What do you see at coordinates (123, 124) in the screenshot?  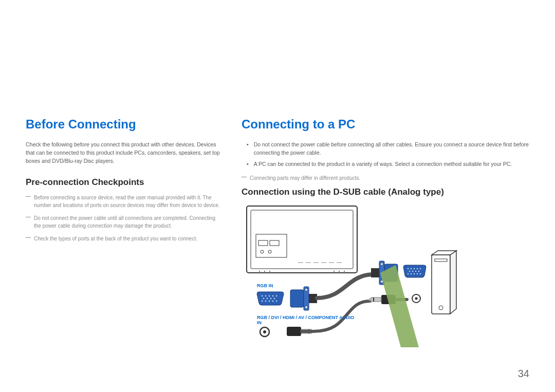 I see `before-connecting-heading: Before Connecting` at bounding box center [123, 124].